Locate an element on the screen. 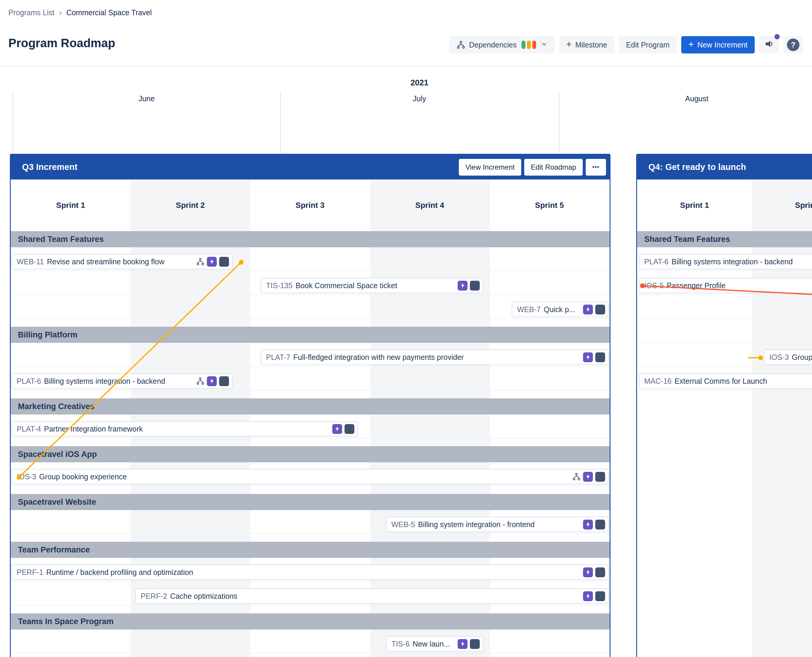  swimlane-header-billing-platform: Billing Platform is located at coordinates (310, 335).